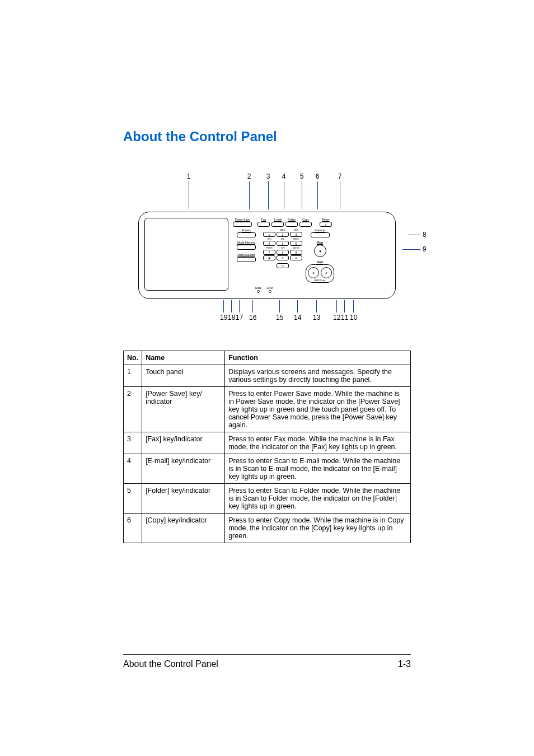 This screenshot has width=534, height=756. I want to click on th-name: Name, so click(184, 358).